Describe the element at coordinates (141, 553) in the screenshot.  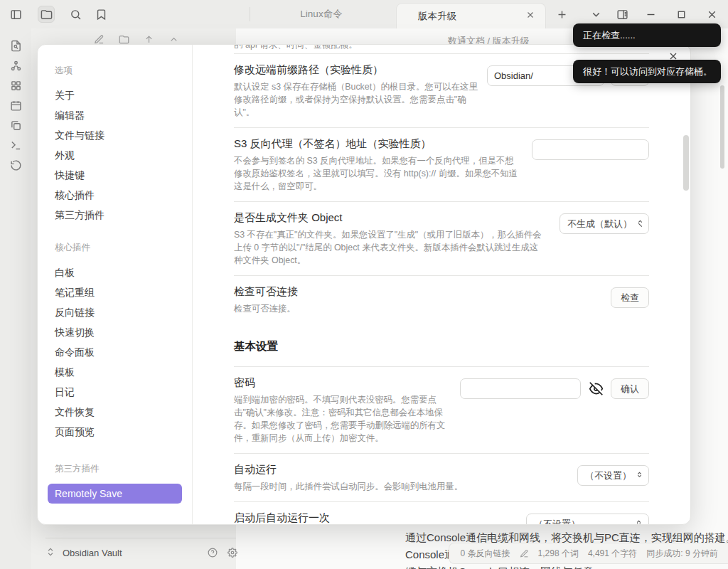
I see `vault-switcher: Obsidian Vault` at that location.